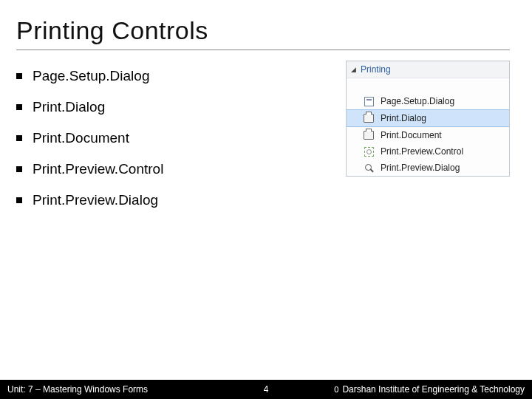  Describe the element at coordinates (417, 101) in the screenshot. I see `toolbox-item-label: Page.Setup.Dialog` at that location.